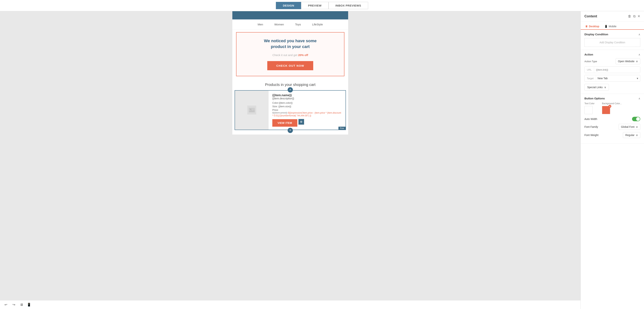 The width and height of the screenshot is (644, 309). What do you see at coordinates (612, 16) in the screenshot?
I see `panel-header: Content 🗑 ⧉ ✕` at bounding box center [612, 16].